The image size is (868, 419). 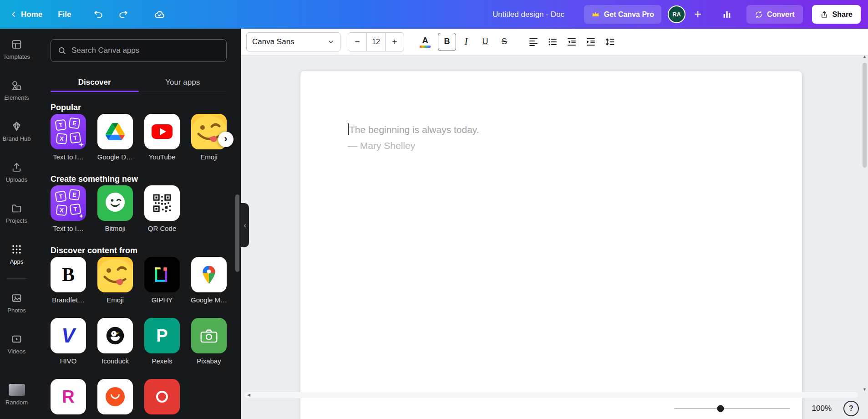 What do you see at coordinates (851, 409) in the screenshot?
I see `help-button: ?` at bounding box center [851, 409].